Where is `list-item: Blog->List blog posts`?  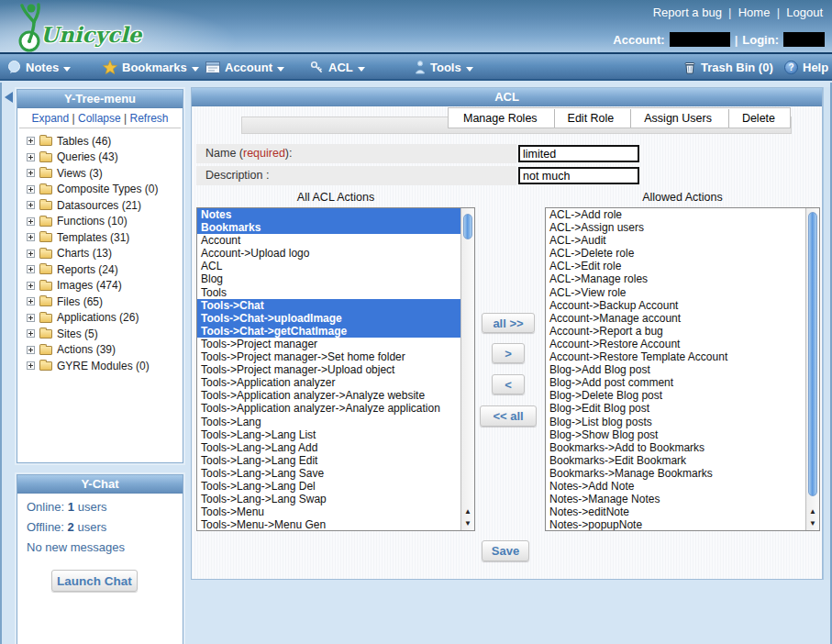
list-item: Blog->List blog posts is located at coordinates (675, 422).